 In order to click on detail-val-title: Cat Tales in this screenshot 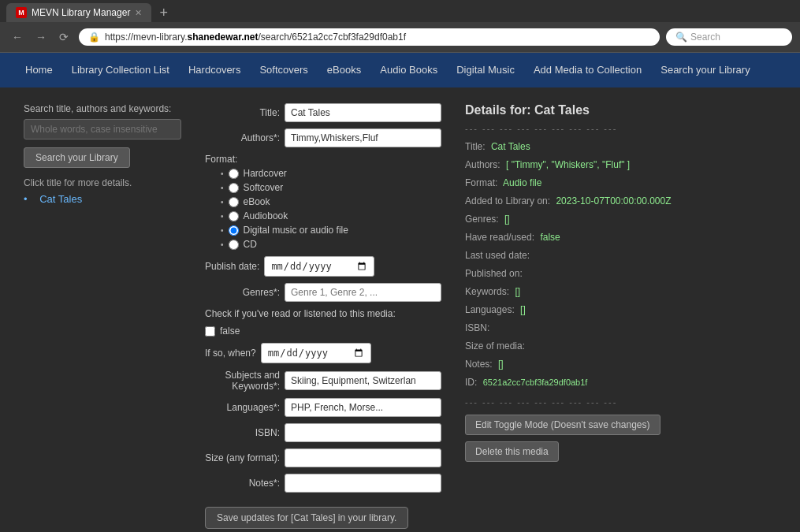, I will do `click(511, 147)`.